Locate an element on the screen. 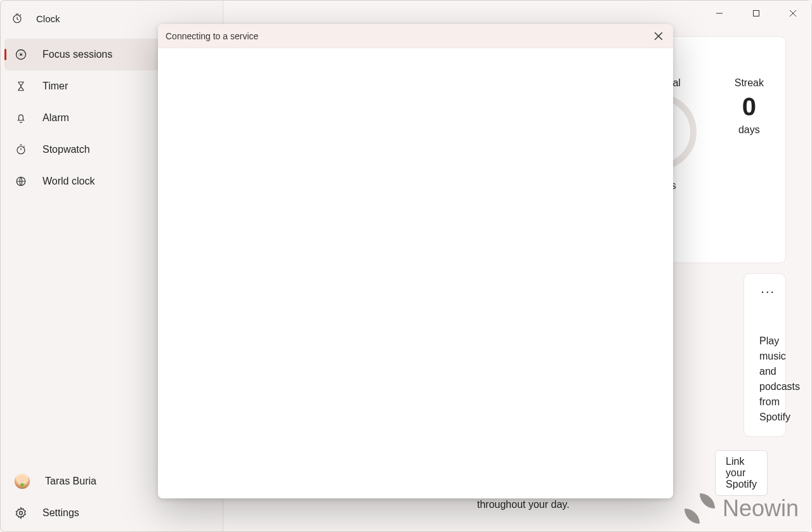 Image resolution: width=812 pixels, height=532 pixels. sidebar-item-label: World clock is located at coordinates (69, 181).